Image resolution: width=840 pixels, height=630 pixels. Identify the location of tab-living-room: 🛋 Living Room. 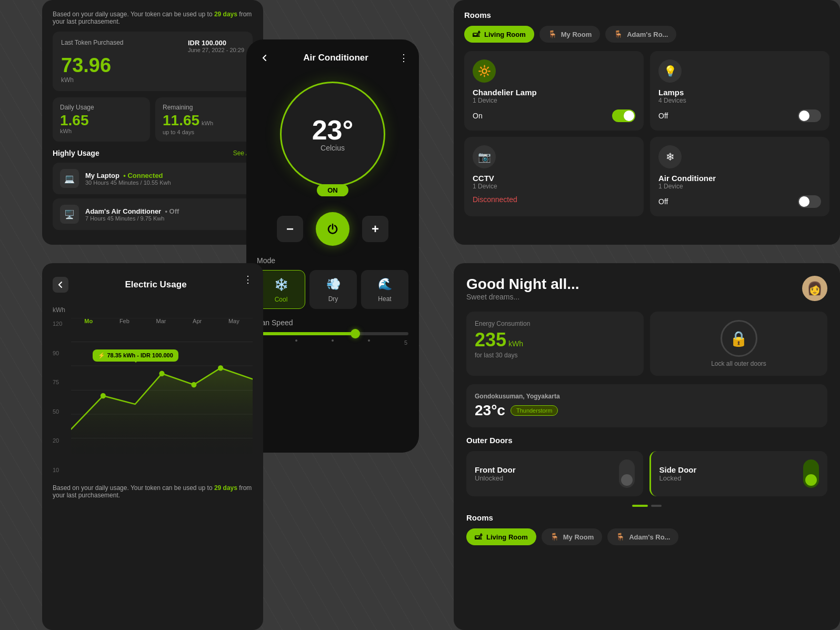
(499, 34).